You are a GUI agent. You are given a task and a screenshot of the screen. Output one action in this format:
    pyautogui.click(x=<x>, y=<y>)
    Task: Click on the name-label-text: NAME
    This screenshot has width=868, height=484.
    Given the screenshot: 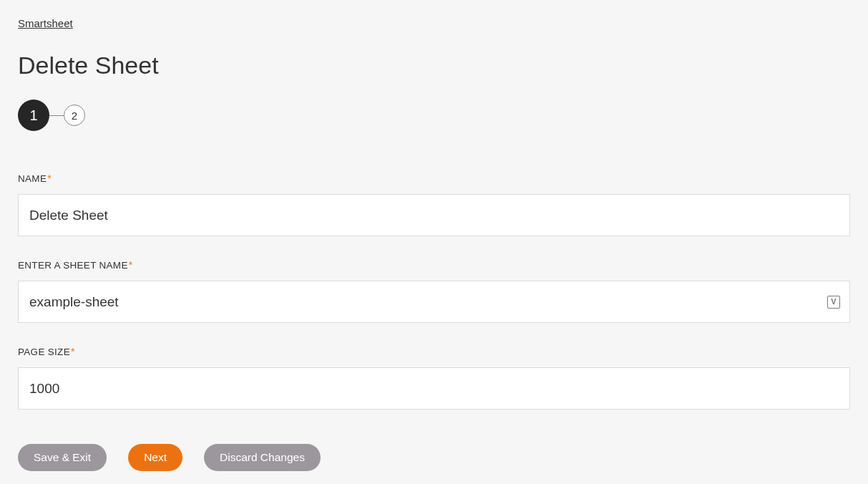 What is the action you would take?
    pyautogui.click(x=32, y=179)
    